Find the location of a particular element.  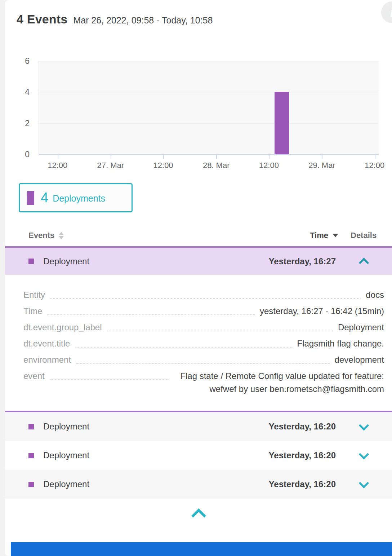

detail-label: Entity is located at coordinates (34, 295).